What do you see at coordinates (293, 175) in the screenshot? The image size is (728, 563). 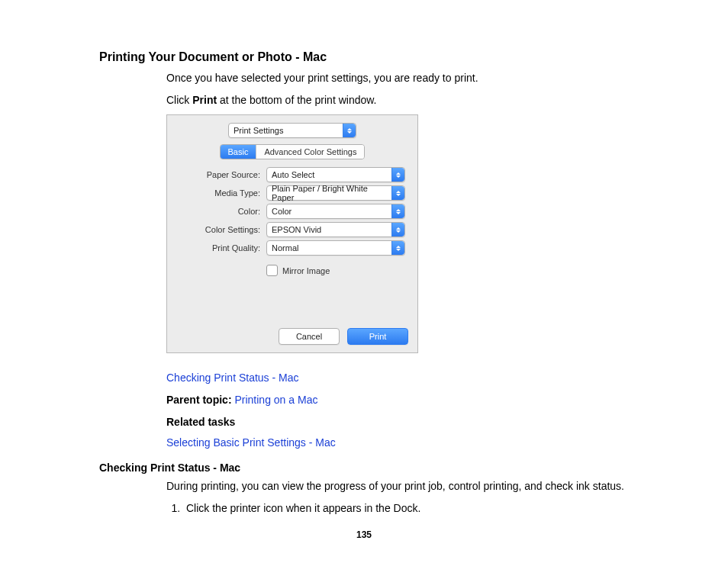 I see `paper-source-value: Auto Select` at bounding box center [293, 175].